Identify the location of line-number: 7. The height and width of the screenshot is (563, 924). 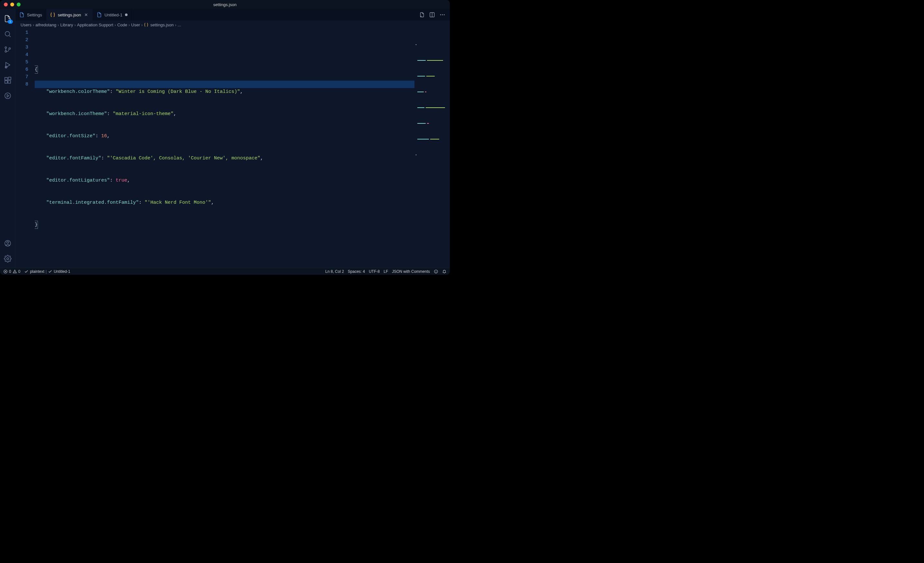
(22, 77).